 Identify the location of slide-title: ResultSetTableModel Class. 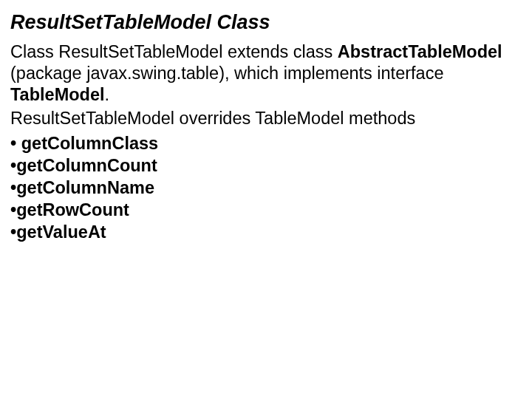
(265, 22).